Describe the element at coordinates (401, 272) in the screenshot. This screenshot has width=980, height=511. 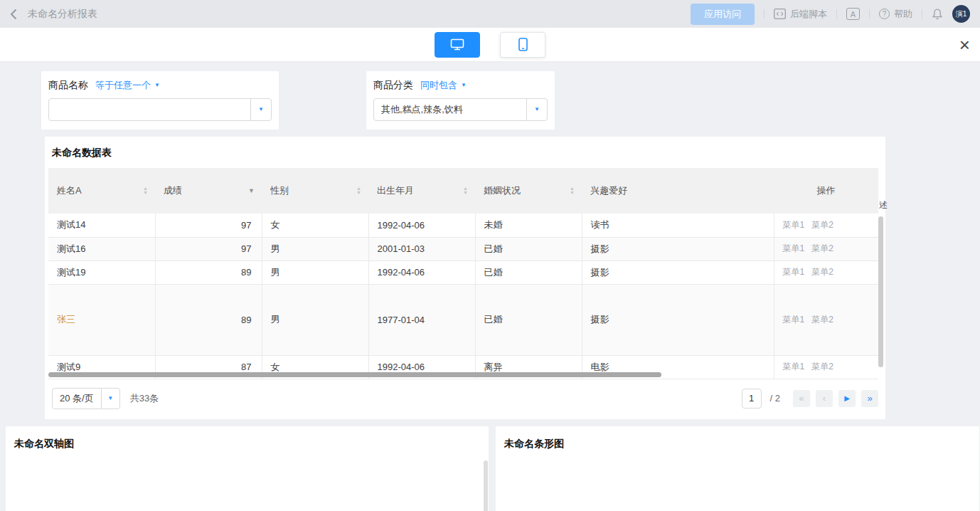
I see `cell-birth: 1992-04-06` at that location.